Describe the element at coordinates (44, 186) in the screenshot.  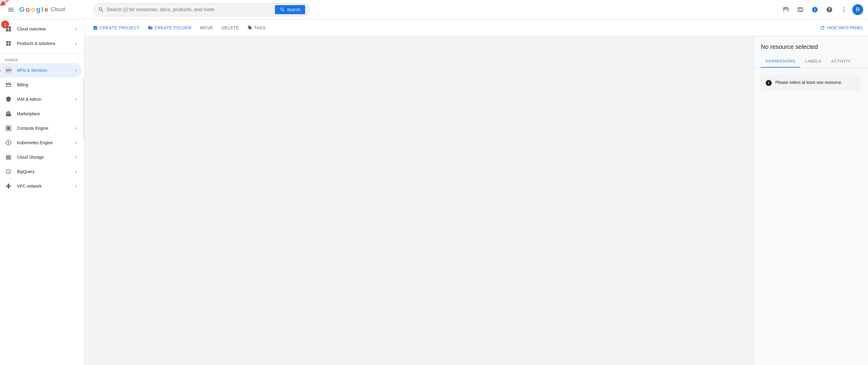
I see `vpc-label: VPC network` at that location.